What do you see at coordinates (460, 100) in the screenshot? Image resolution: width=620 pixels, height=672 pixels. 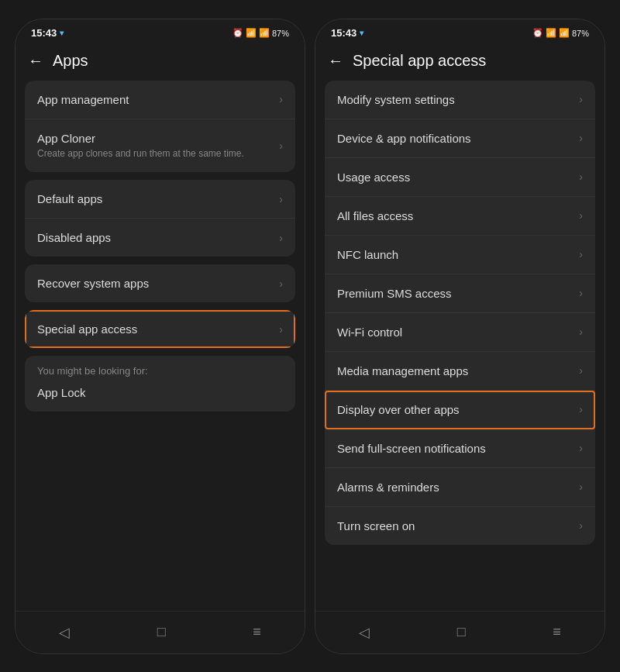 I see `menu-item-modify-system: Modify system settings ›` at bounding box center [460, 100].